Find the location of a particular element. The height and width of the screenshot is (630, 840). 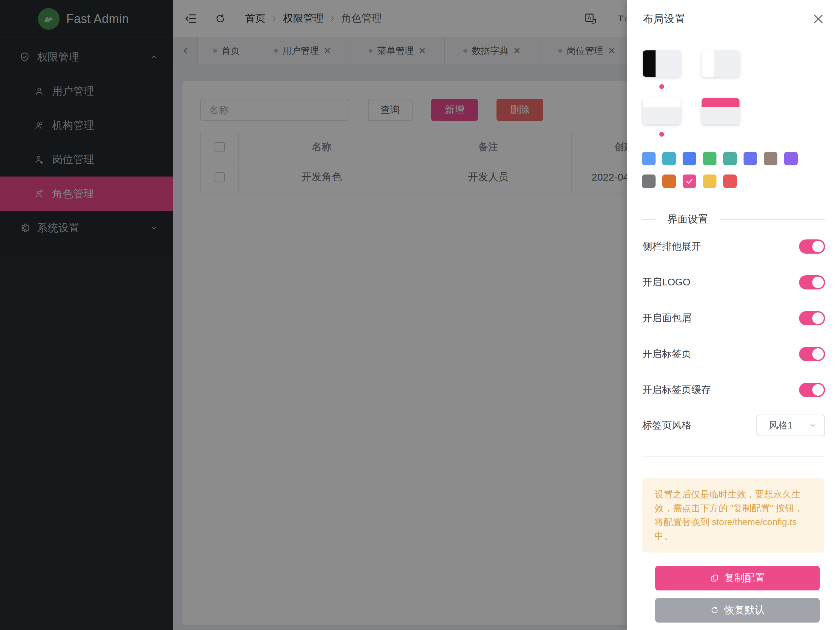

thumb-pink-header is located at coordinates (720, 102).